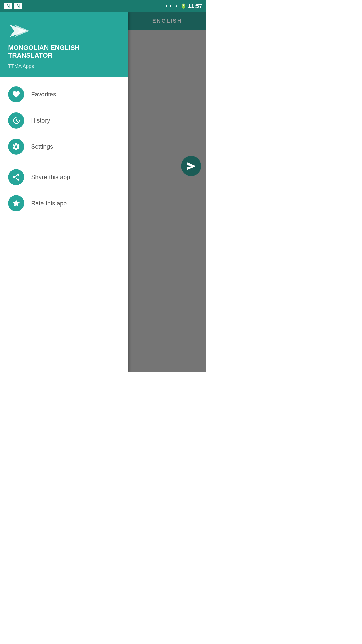 Image resolution: width=362 pixels, height=644 pixels. I want to click on right-panel-header: ENGLISH, so click(167, 21).